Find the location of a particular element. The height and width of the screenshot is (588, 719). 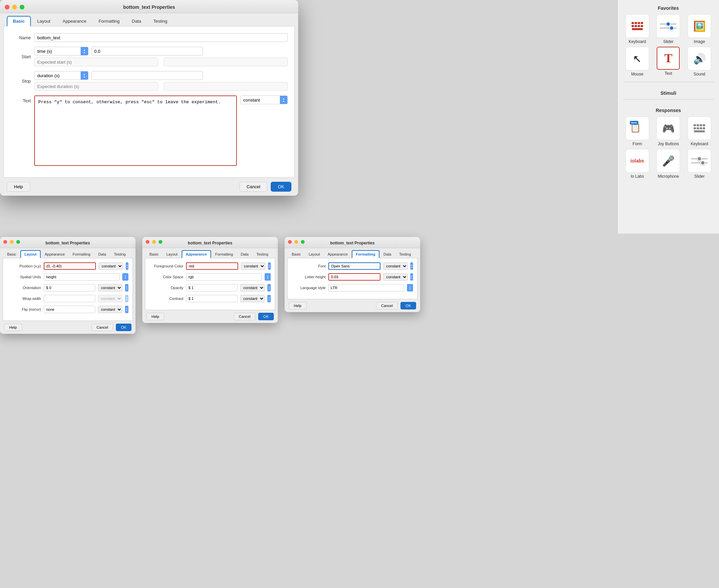

sub3-max is located at coordinates (303, 242).